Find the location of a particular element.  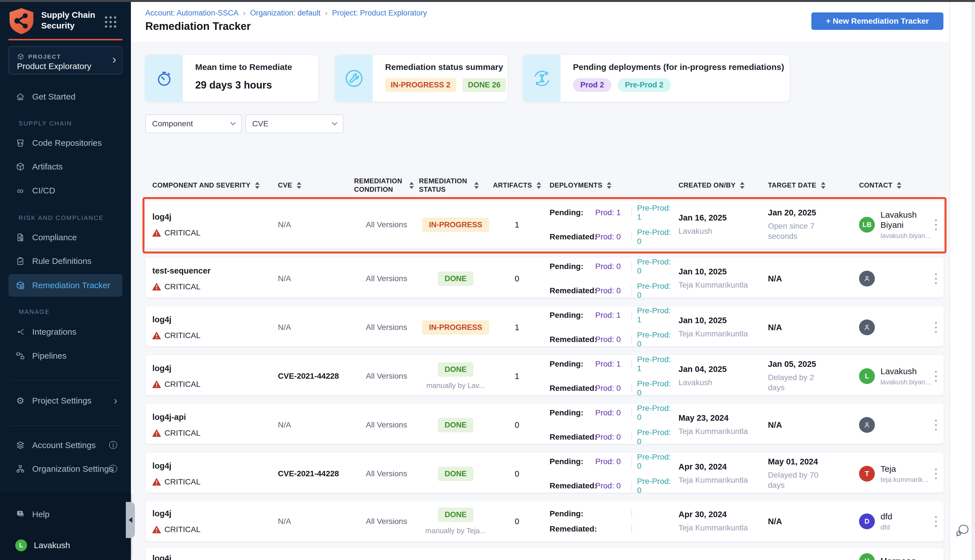

column-header-cve: CVE is located at coordinates (316, 185).